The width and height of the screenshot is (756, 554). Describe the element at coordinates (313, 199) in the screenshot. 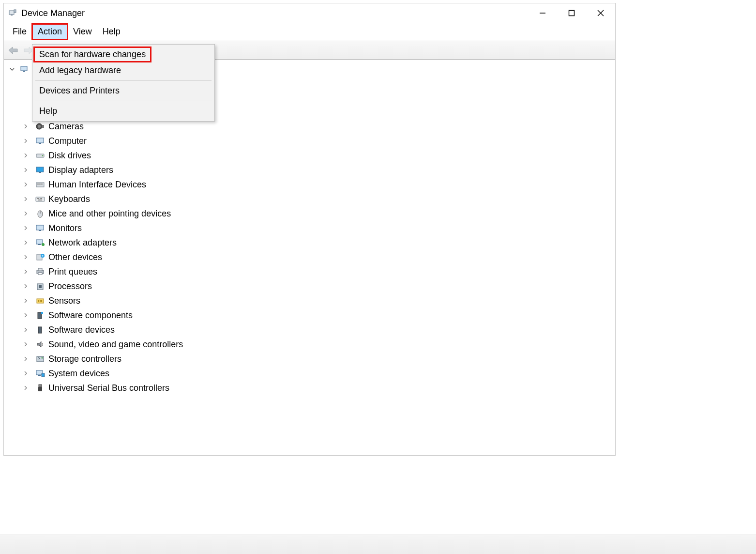

I see `tree-item: Keyboards` at that location.